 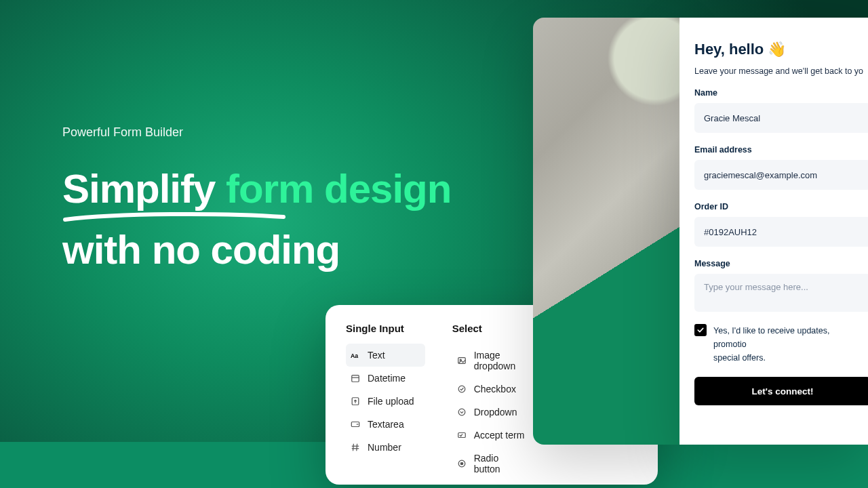 What do you see at coordinates (500, 361) in the screenshot?
I see `input-type-label: Image dropdown` at bounding box center [500, 361].